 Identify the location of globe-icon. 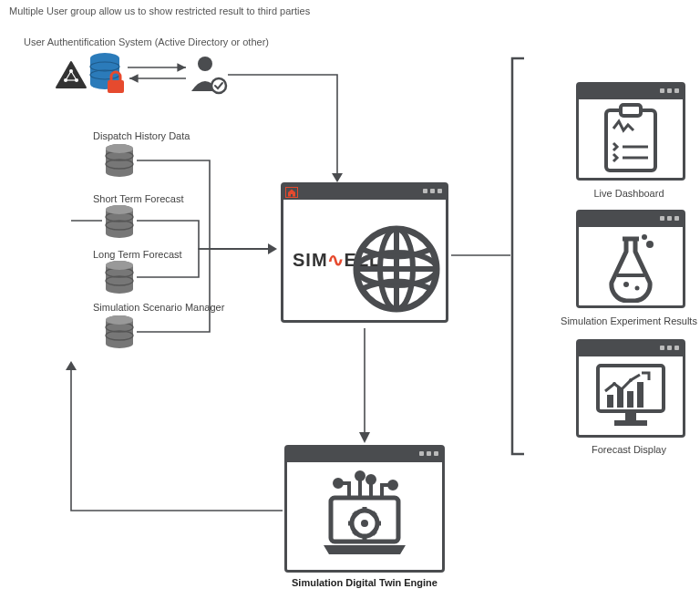
(396, 271).